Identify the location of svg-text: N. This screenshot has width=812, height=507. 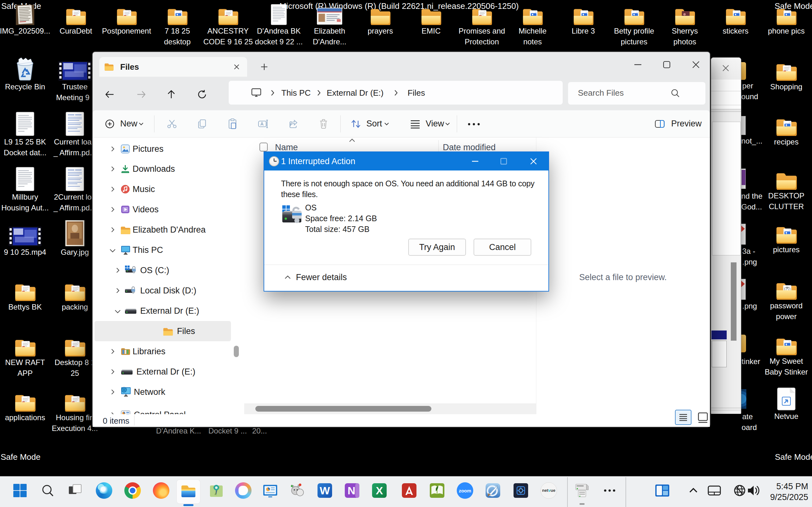
(352, 491).